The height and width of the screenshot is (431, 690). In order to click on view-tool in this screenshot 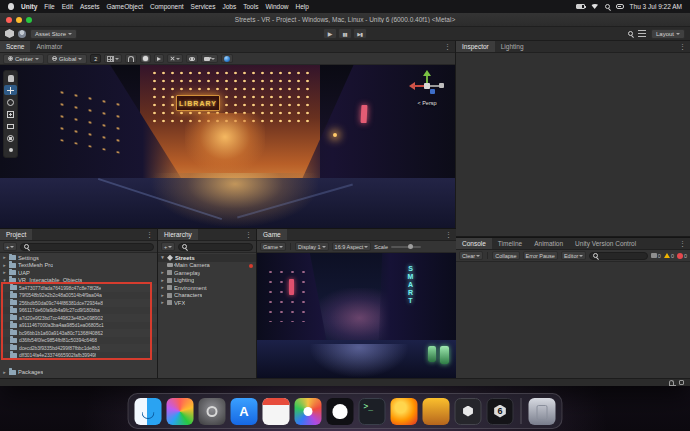, I will do `click(10, 78)`.